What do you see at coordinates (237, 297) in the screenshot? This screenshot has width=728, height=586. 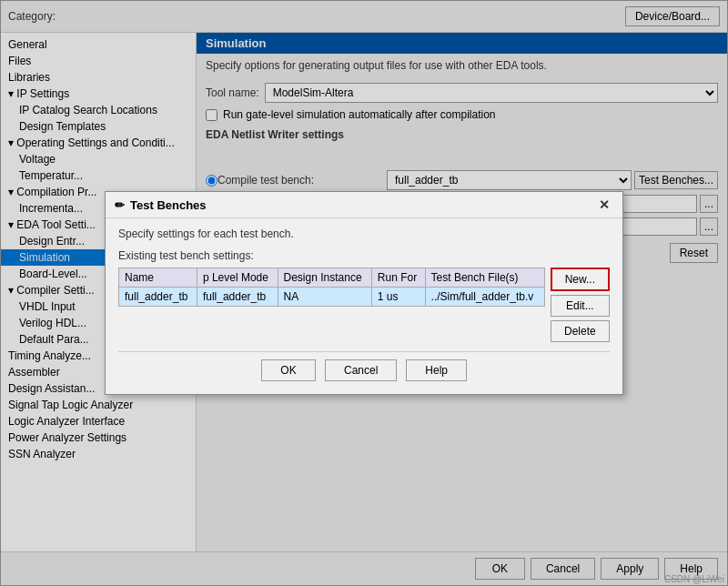 I see `cell-level-mode: full_adder_tb` at bounding box center [237, 297].